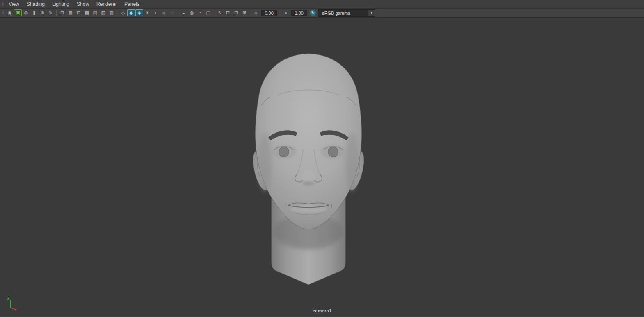  Describe the element at coordinates (313, 13) in the screenshot. I see `color-management-icon: ↻` at that location.